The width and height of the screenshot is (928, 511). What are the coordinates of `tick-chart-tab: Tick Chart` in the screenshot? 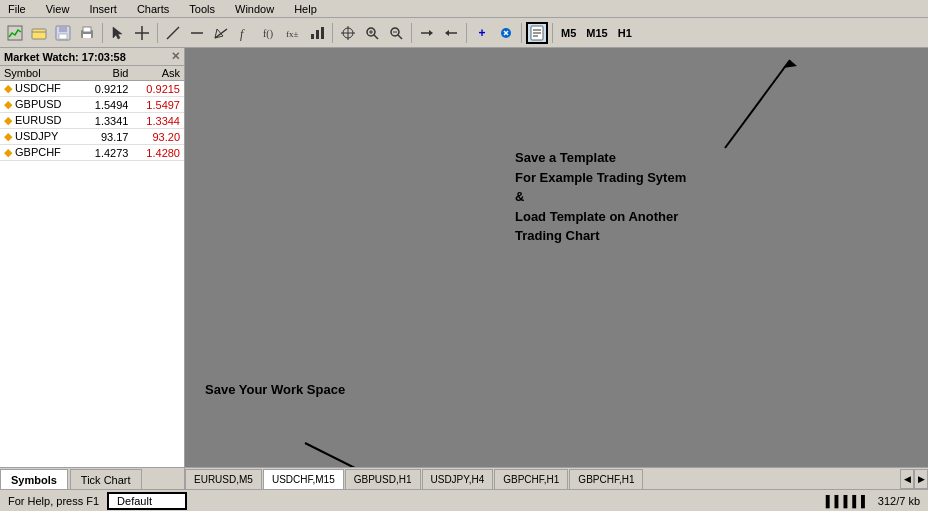 It's located at (106, 479).